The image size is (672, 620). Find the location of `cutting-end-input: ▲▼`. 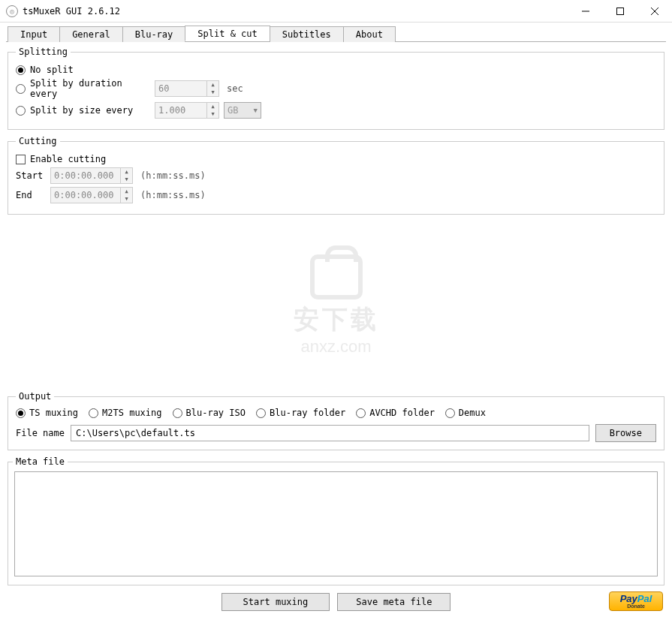

cutting-end-input: ▲▼ is located at coordinates (92, 195).